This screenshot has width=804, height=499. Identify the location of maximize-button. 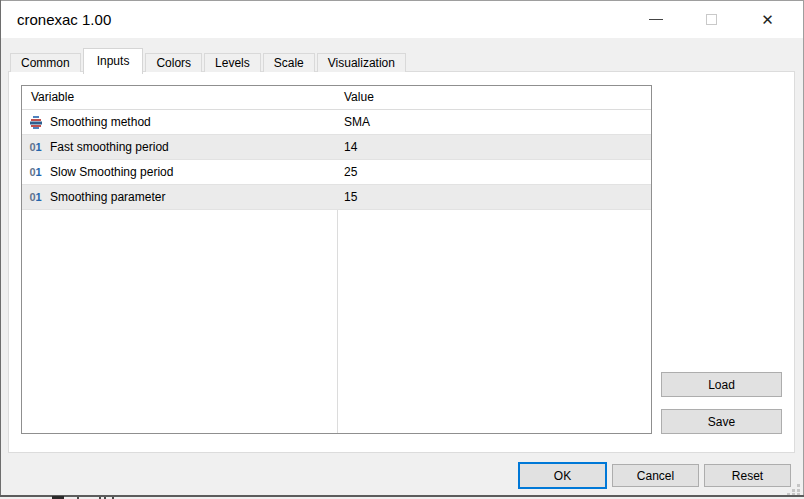
(712, 20).